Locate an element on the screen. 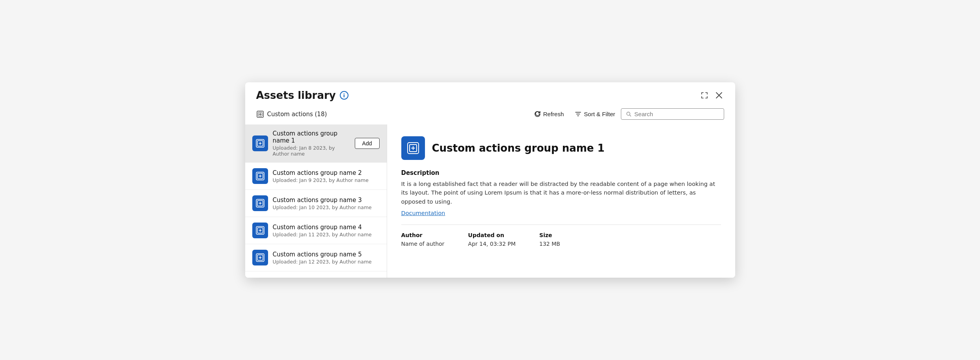 This screenshot has height=360, width=980. list-item-name: Custom actions group name 1 is located at coordinates (311, 137).